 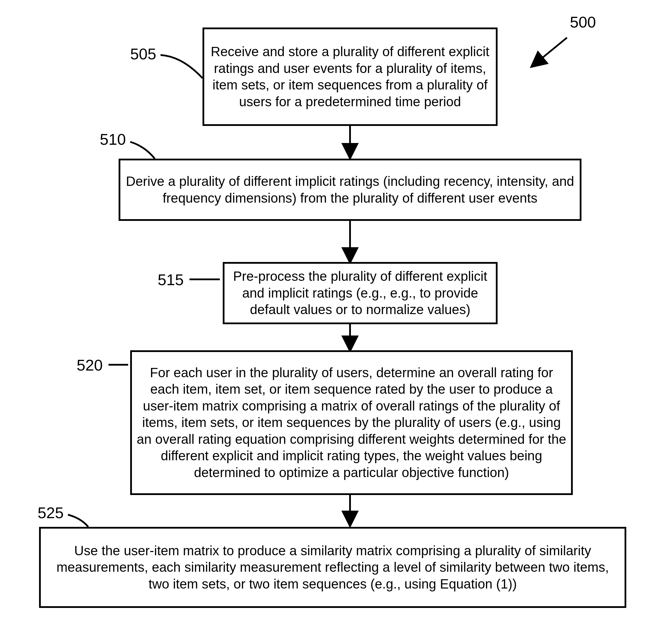 I want to click on step-text-525: Use the user-item matrix to produce a si…, so click(x=333, y=568).